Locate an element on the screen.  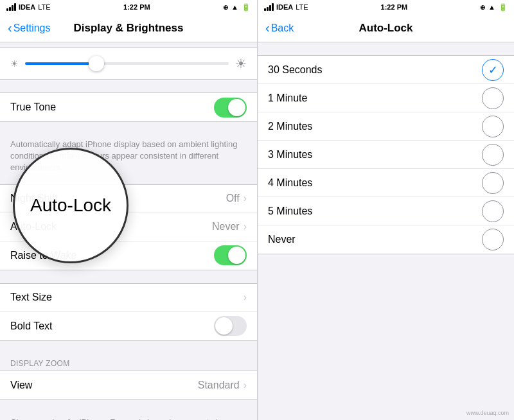
raise-to-wake-toggle-thumb is located at coordinates (236, 256).